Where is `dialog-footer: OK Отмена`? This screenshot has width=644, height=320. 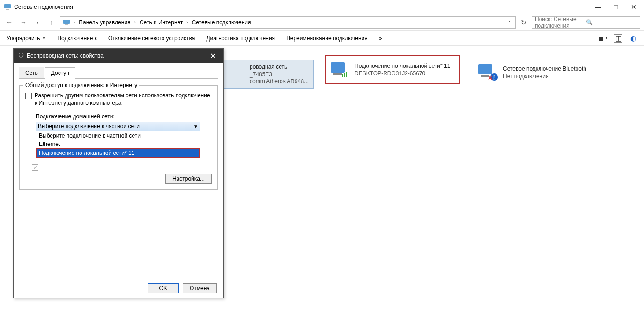
dialog-footer: OK Отмена is located at coordinates (118, 288).